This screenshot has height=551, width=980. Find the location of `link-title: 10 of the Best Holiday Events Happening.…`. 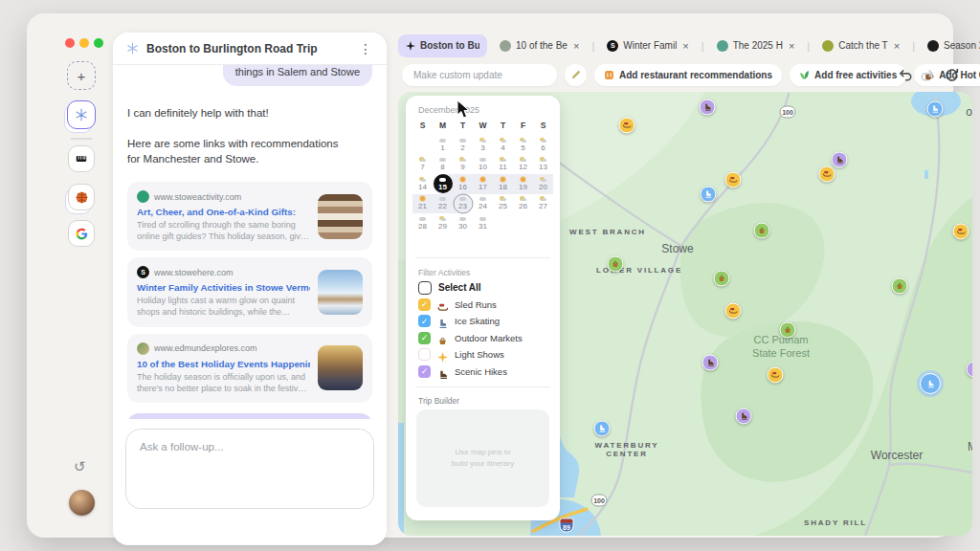

link-title: 10 of the Best Holiday Events Happening.… is located at coordinates (224, 364).